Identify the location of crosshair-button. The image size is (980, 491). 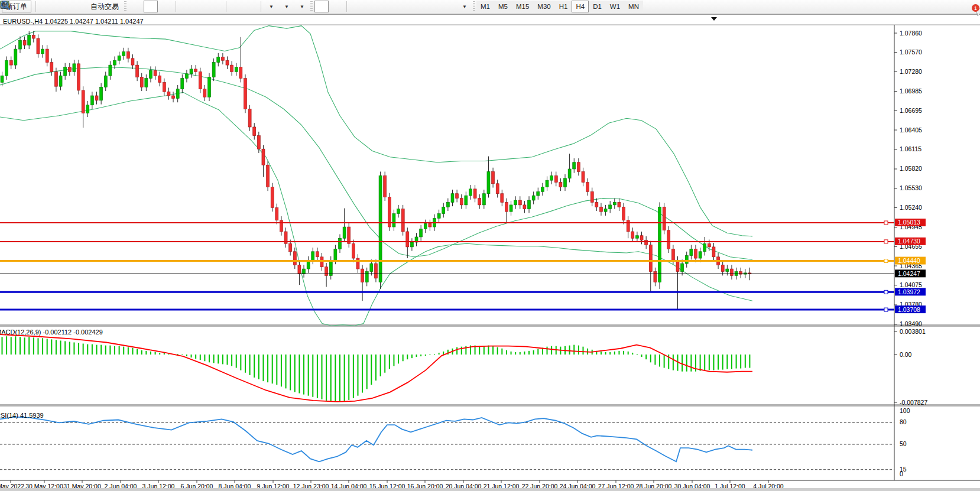
(337, 6).